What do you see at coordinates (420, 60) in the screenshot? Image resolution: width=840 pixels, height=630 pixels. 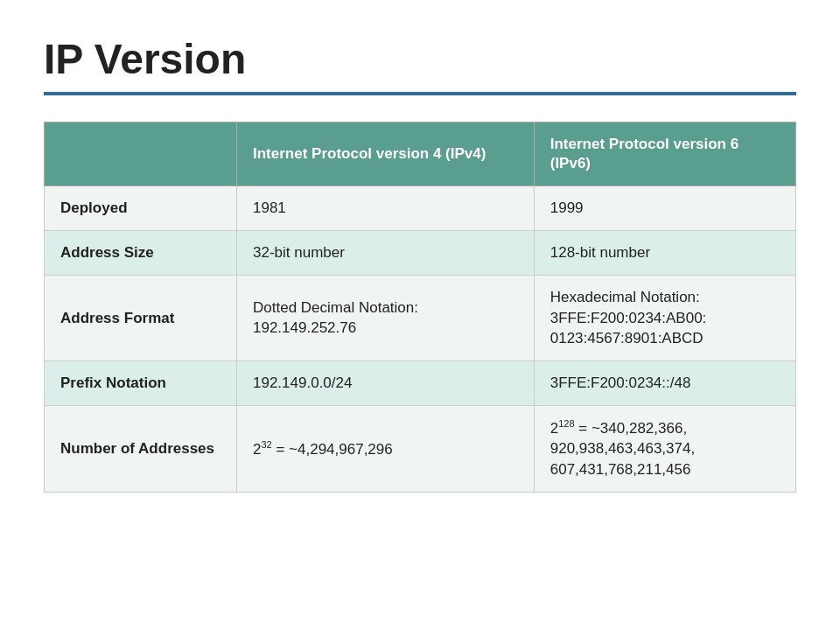 I see `page-title: IP Version` at bounding box center [420, 60].